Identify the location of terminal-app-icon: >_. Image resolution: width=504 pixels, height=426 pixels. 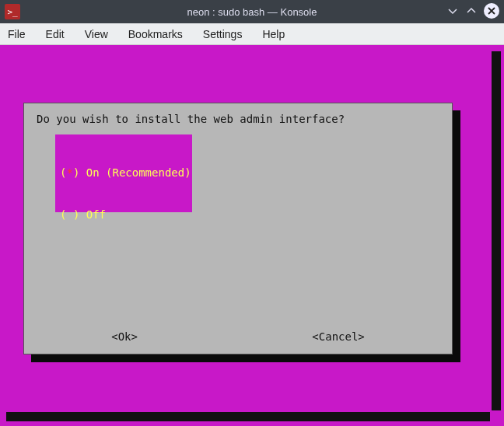
(12, 12).